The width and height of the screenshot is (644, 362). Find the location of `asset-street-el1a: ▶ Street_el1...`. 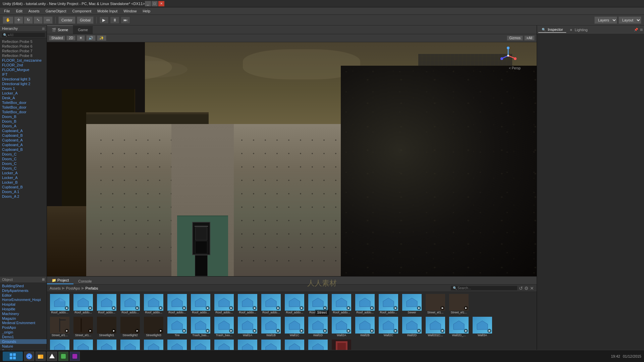

asset-street-el1a: ▶ Street_el1... is located at coordinates (435, 304).